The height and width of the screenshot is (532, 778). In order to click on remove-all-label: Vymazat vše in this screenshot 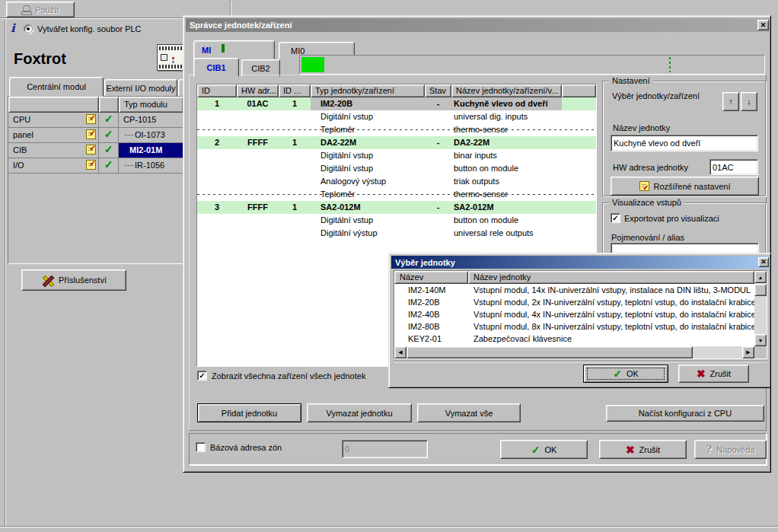, I will do `click(469, 413)`.